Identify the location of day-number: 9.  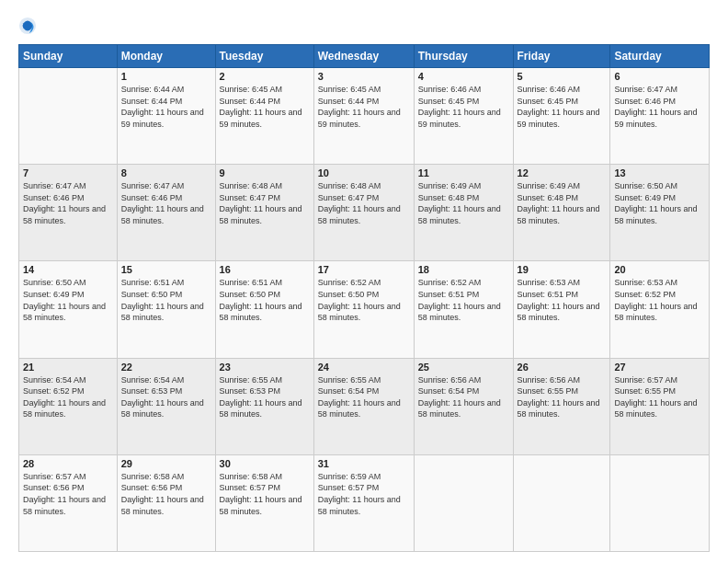
(265, 173).